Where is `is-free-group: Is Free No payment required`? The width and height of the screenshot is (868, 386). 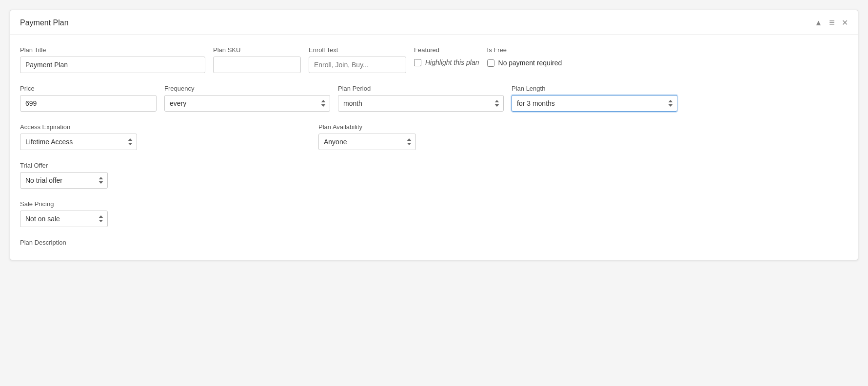 is-free-group: Is Free No payment required is located at coordinates (525, 57).